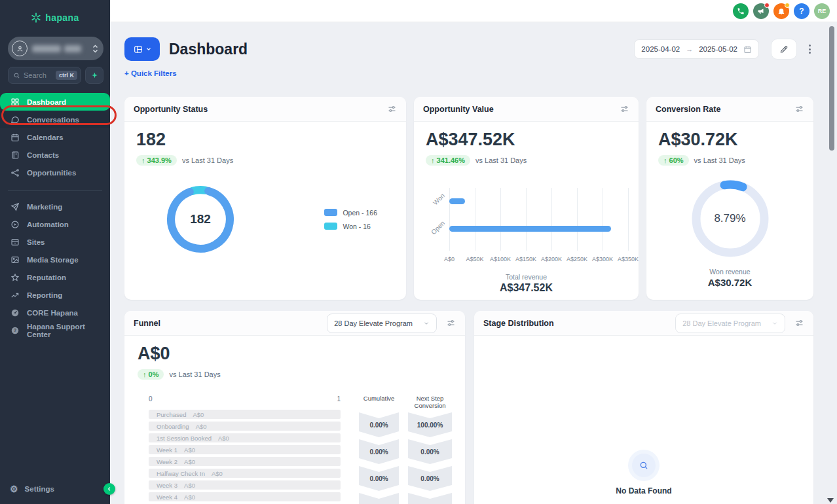 The width and height of the screenshot is (837, 504). Describe the element at coordinates (781, 11) in the screenshot. I see `notifications-button` at that location.